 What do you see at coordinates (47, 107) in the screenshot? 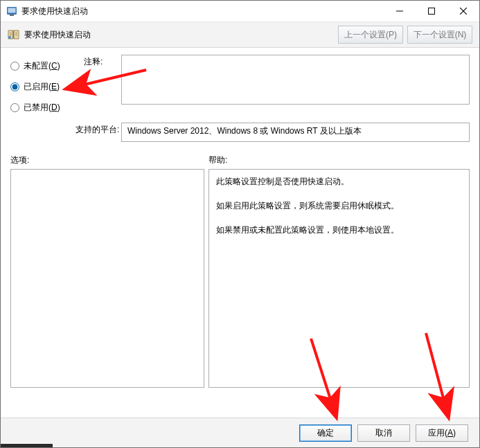
I see `radio-disabled: 已禁用(D)` at bounding box center [47, 107].